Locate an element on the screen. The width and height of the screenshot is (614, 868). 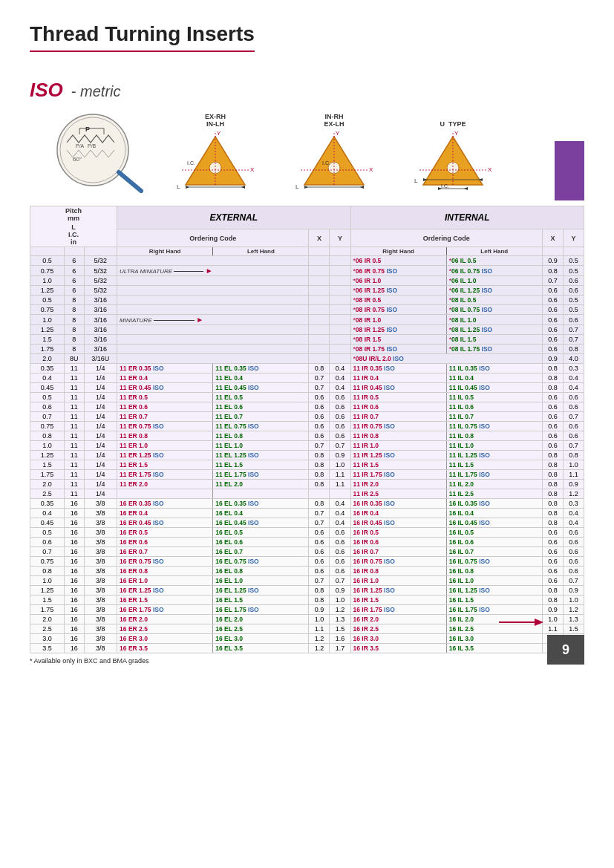
table-row: 0.6163/816 ER 0.6 16 EL 0.6 0.60.616 IR … is located at coordinates (307, 542).